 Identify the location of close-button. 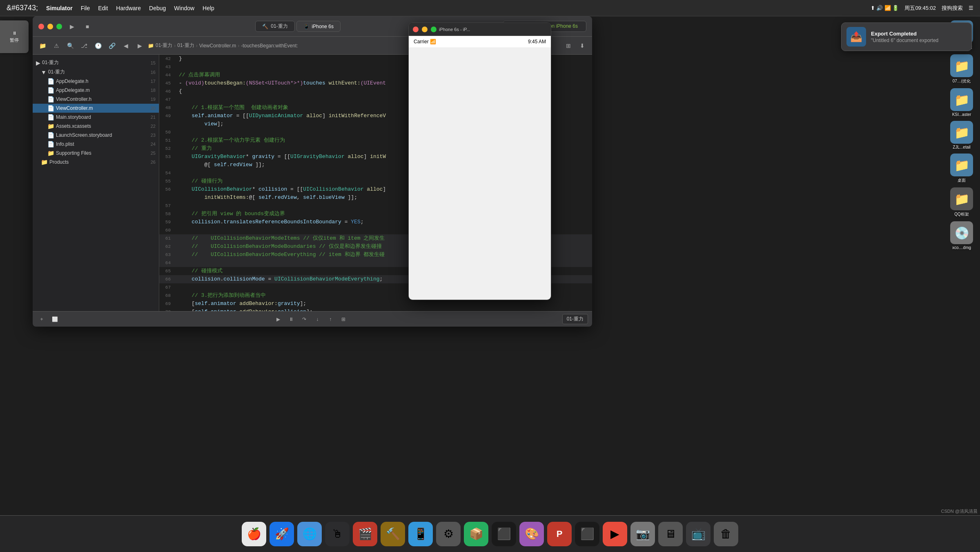
(41, 27).